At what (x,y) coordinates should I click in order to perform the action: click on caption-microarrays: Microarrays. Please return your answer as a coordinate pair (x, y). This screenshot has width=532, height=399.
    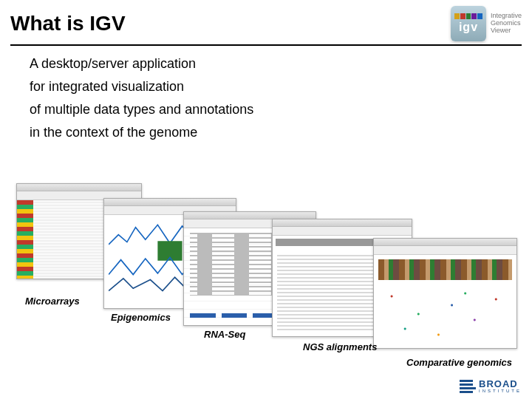
    Looking at the image, I should click on (52, 301).